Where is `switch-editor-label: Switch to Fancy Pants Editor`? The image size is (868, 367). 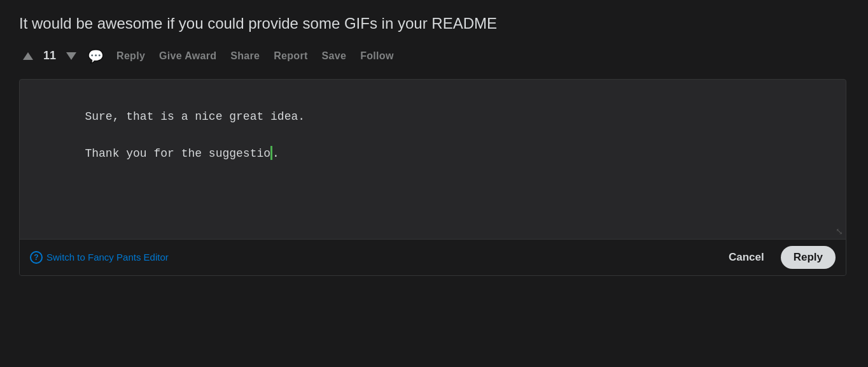
switch-editor-label: Switch to Fancy Pants Editor is located at coordinates (108, 257).